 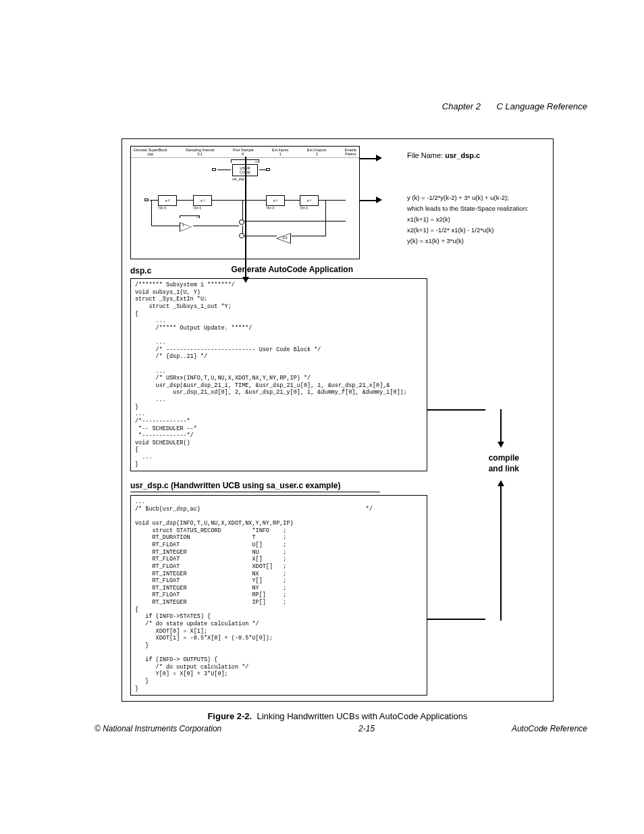 I want to click on running-header: Chapter 2 C Language Reference, so click(x=341, y=107).